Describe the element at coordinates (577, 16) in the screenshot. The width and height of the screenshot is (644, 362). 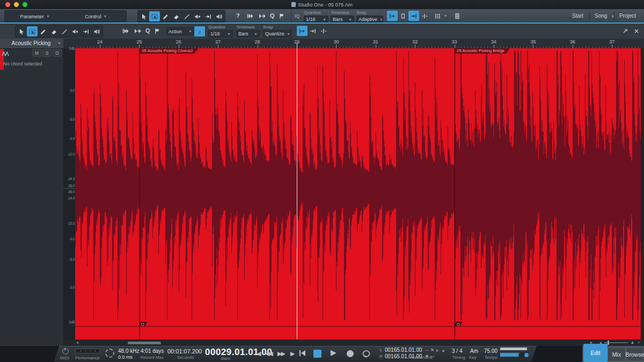
I see `start-page-button: Start` at that location.